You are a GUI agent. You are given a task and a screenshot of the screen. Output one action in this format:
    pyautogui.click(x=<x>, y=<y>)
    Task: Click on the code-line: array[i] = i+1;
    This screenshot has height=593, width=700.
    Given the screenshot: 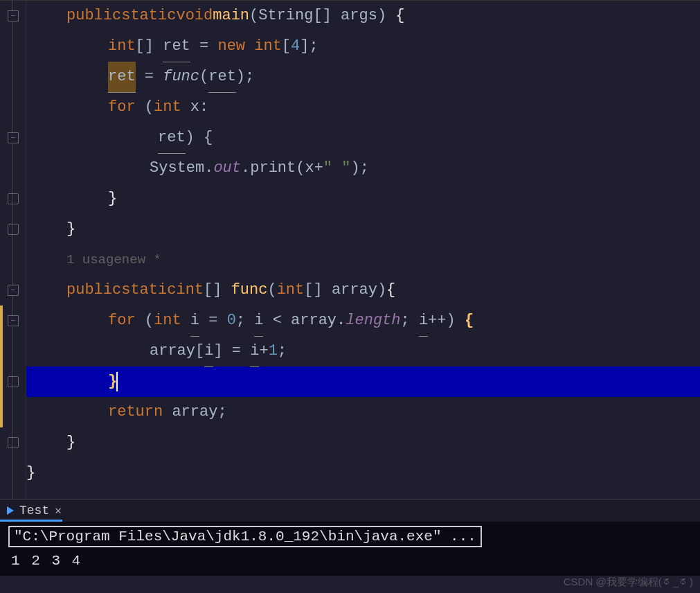 What is the action you would take?
    pyautogui.click(x=363, y=351)
    